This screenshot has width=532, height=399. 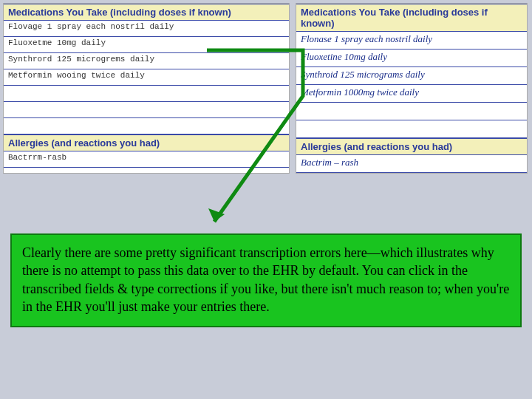 What do you see at coordinates (412, 18) in the screenshot?
I see `meds-header-right: Medications You Take (including doses if…` at bounding box center [412, 18].